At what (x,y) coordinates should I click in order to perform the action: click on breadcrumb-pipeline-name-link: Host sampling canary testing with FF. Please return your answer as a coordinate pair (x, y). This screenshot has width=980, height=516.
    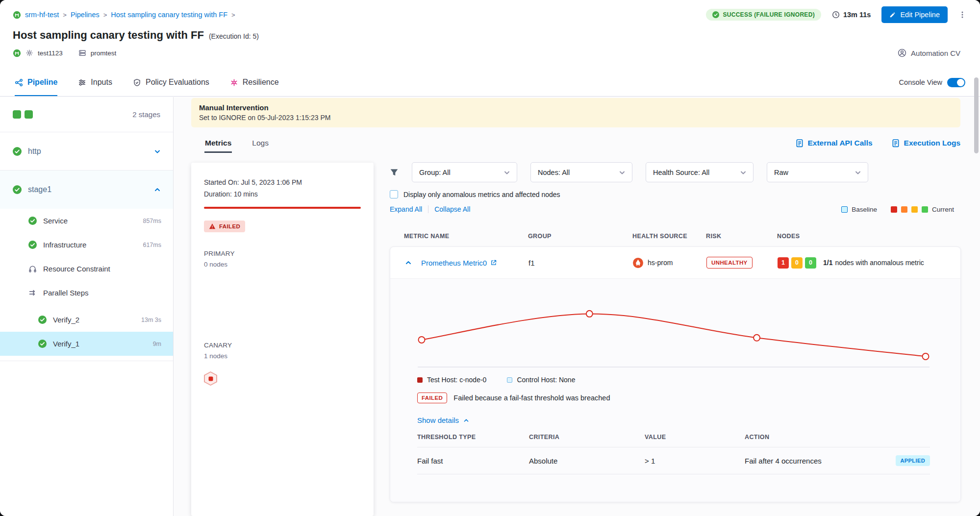
    Looking at the image, I should click on (169, 15).